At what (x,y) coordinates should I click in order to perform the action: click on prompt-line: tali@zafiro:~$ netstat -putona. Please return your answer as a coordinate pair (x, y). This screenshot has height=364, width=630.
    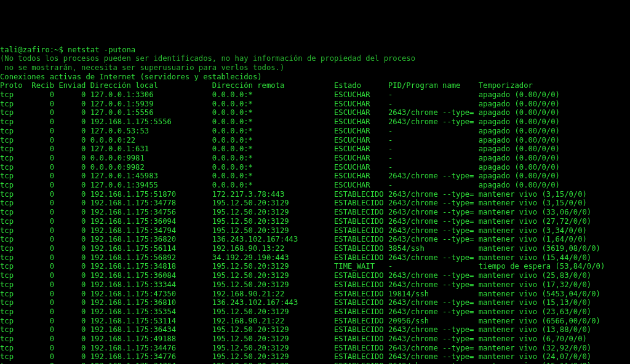
    Looking at the image, I should click on (315, 50).